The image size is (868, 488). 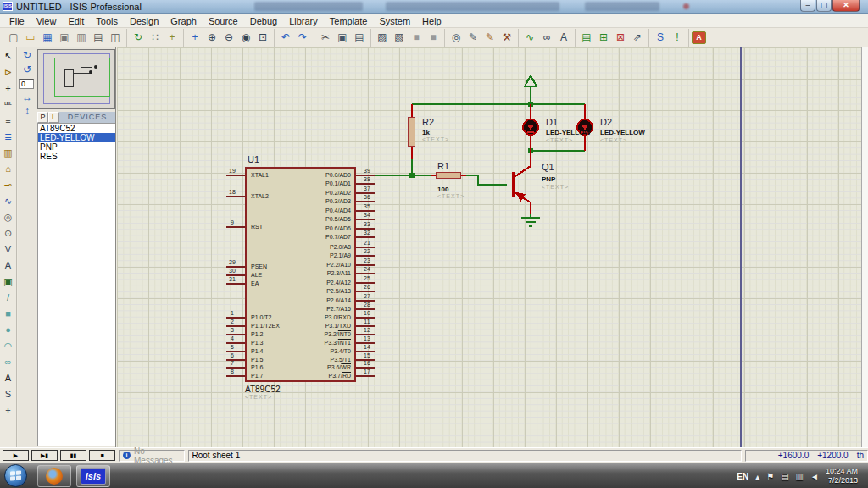 I want to click on menu-graph: Graph, so click(x=183, y=21).